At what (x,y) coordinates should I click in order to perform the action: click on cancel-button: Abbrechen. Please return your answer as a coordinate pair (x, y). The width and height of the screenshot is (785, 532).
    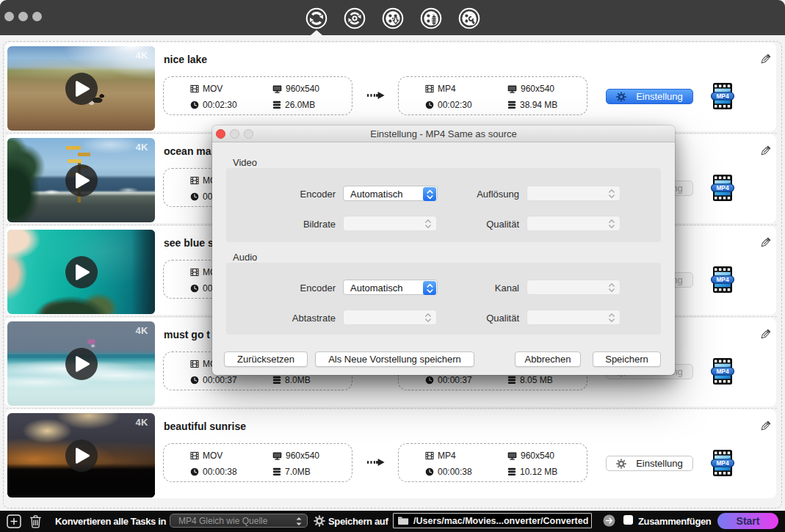
    Looking at the image, I should click on (548, 360).